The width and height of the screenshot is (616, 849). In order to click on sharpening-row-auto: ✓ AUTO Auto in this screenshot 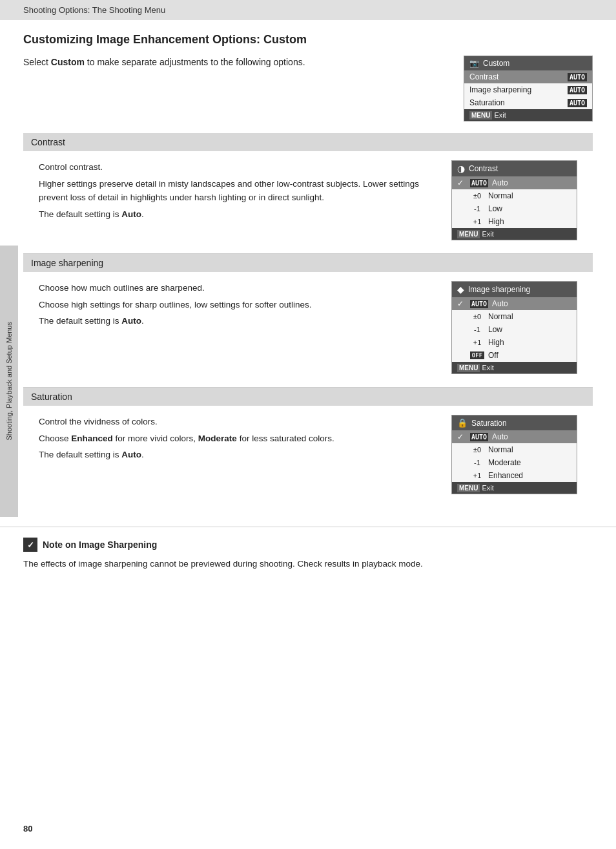, I will do `click(514, 304)`.